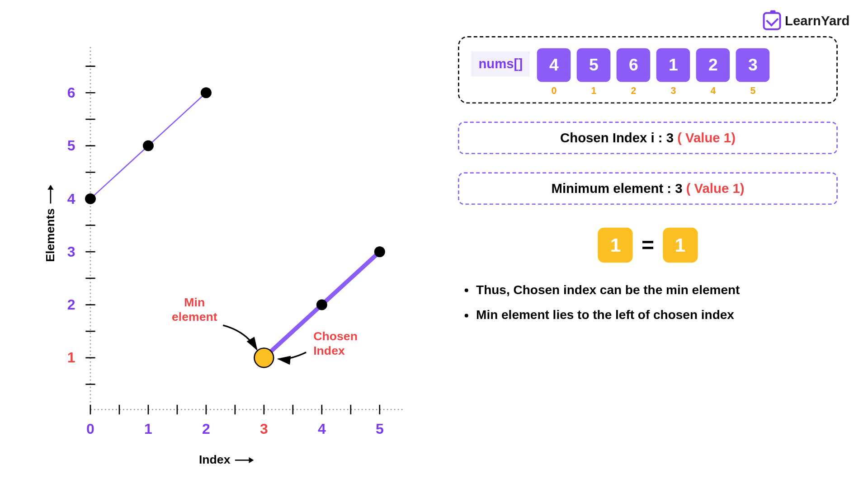 This screenshot has height=488, width=868. Describe the element at coordinates (654, 72) in the screenshot. I see `array-cells: 40 51 62 13 24 35` at that location.